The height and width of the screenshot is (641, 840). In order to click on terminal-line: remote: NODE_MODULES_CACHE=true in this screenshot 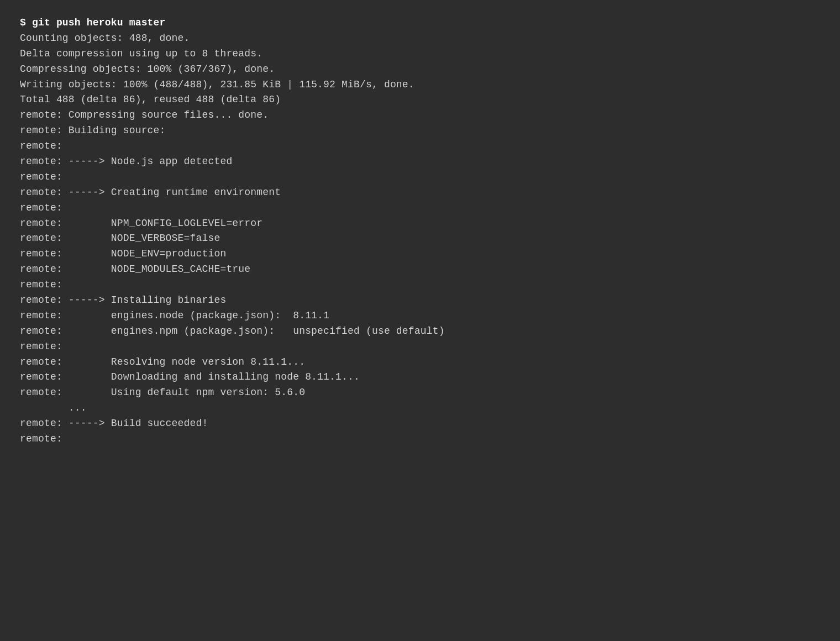, I will do `click(420, 270)`.